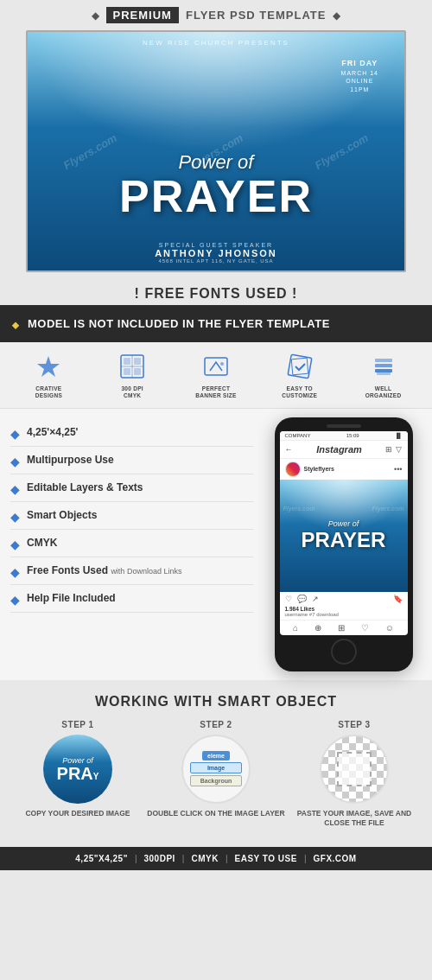 The width and height of the screenshot is (432, 980). I want to click on header-banner: ◆ PREMIUM FLYER PSD TEMPLATE ◆, so click(216, 16).